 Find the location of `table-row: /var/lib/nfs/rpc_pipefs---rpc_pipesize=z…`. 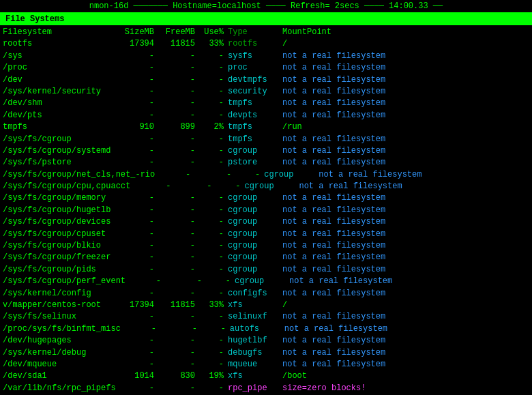

table-row: /var/lib/nfs/rpc_pipefs---rpc_pipesize=z… is located at coordinates (266, 389).